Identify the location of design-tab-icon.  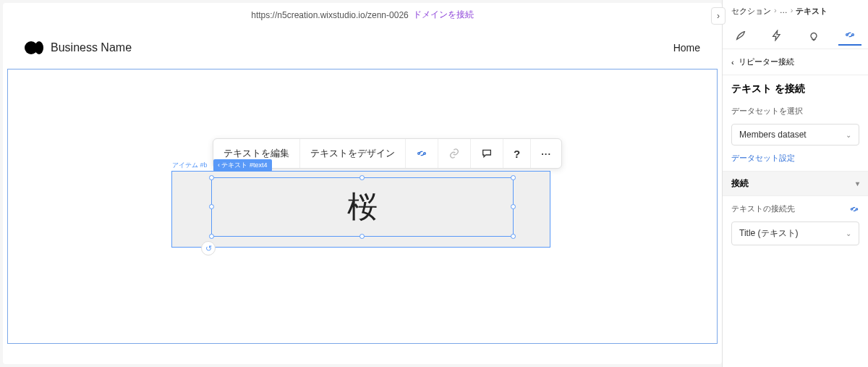
(741, 35).